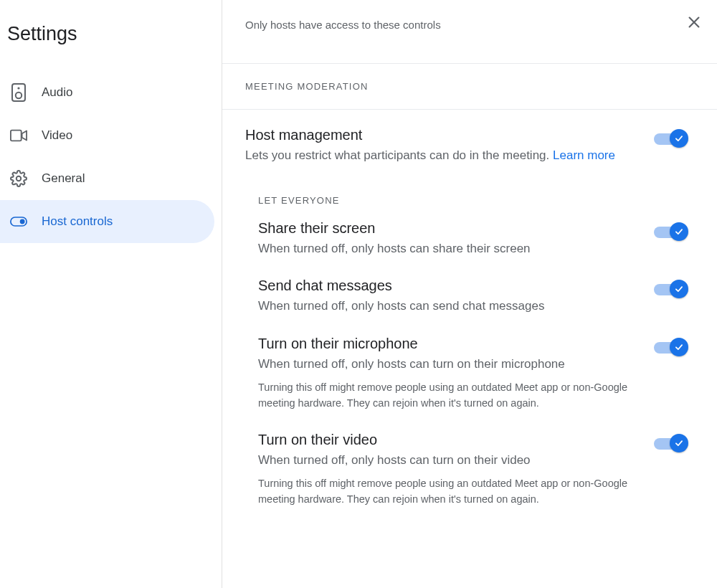 The height and width of the screenshot is (588, 717). Describe the element at coordinates (108, 93) in the screenshot. I see `sidebar-item-audio: Audio` at that location.